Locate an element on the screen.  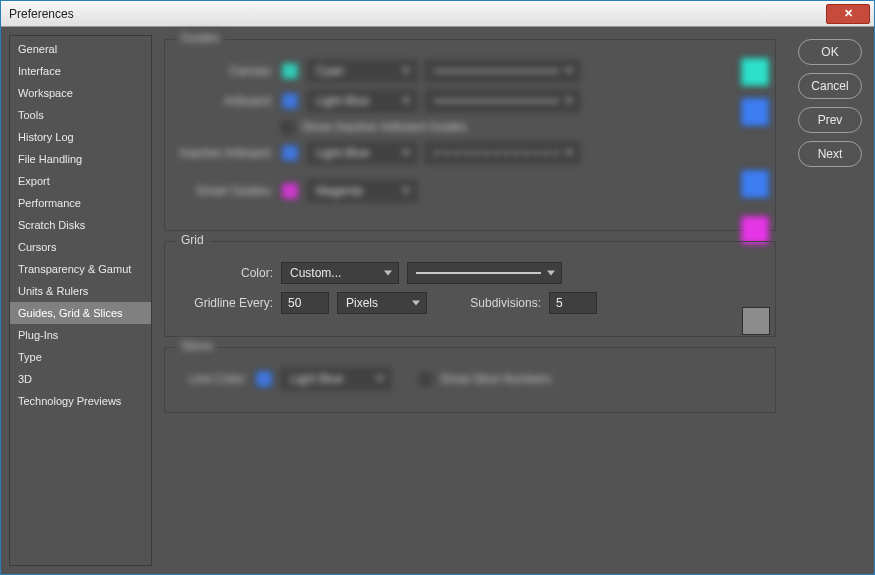
prev-button: Prev is located at coordinates (830, 120).